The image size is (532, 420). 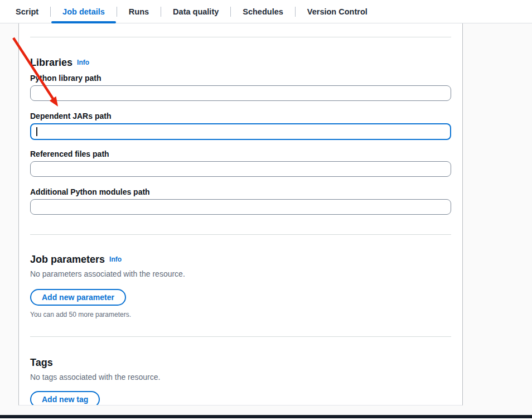 I want to click on text-caret, so click(x=37, y=132).